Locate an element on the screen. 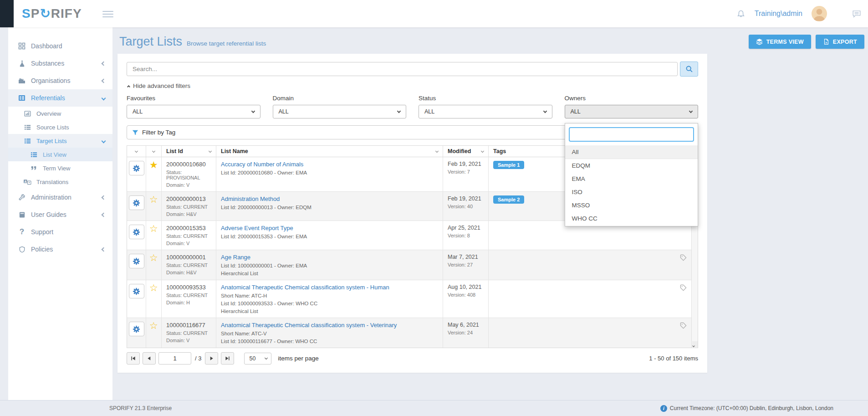  shield-icon is located at coordinates (22, 250).